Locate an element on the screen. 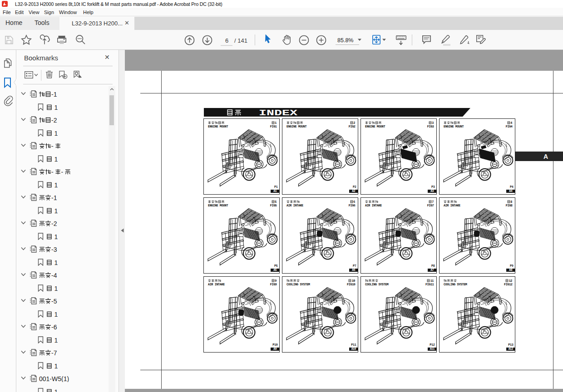 This screenshot has height=392, width=563. svg-text: -4 is located at coordinates (54, 275).